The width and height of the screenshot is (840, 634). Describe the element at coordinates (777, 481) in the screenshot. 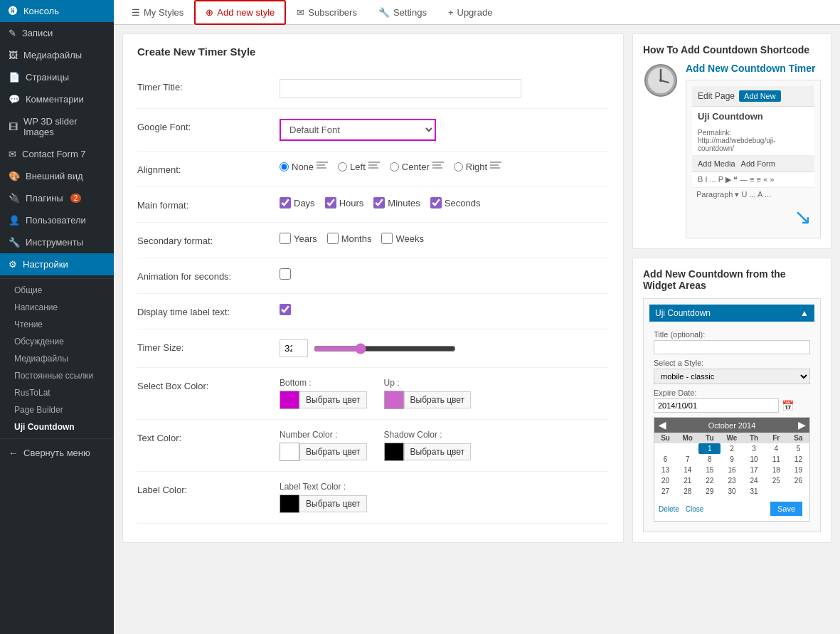

I see `cal-day-25: 25` at that location.